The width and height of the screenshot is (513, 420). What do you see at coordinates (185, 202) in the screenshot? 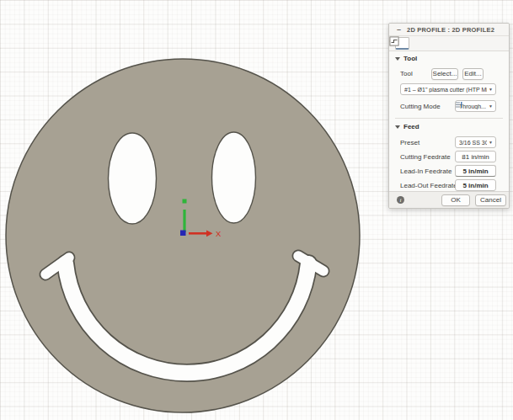
I see `y-axis-tip` at bounding box center [185, 202].